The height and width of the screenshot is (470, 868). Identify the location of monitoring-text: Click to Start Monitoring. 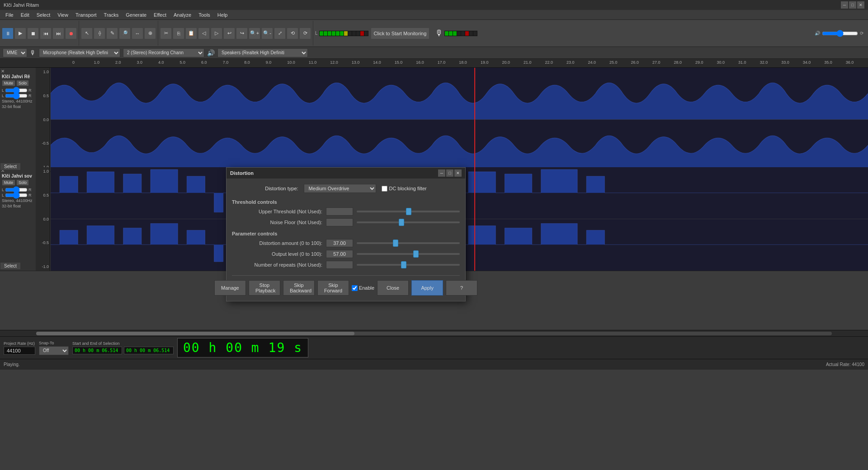
(401, 33).